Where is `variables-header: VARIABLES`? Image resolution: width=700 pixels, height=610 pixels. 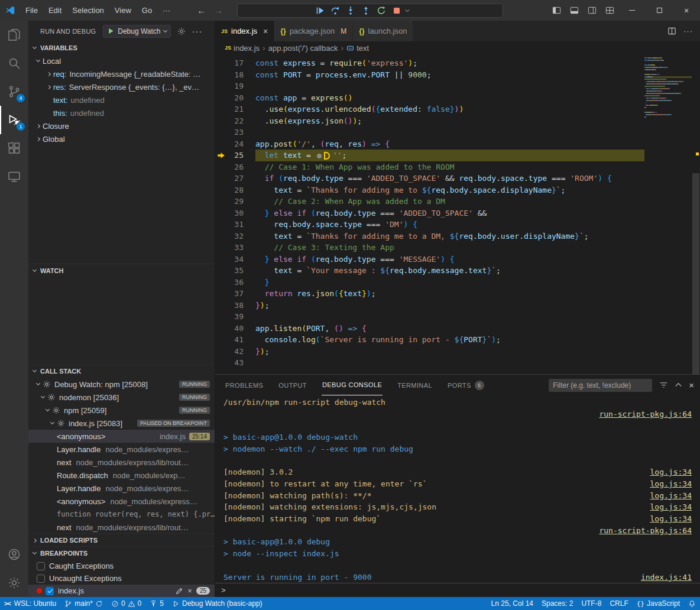
variables-header: VARIABLES is located at coordinates (122, 48).